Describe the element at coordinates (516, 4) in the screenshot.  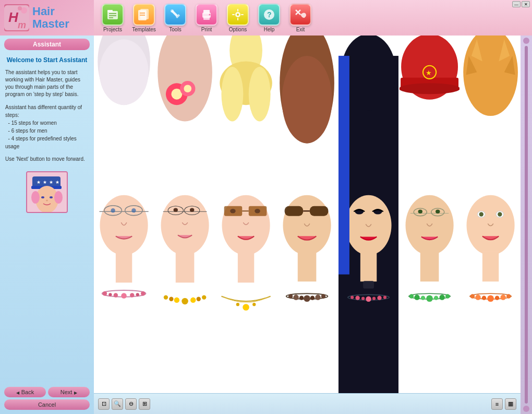
I see `minimize-button: —` at that location.